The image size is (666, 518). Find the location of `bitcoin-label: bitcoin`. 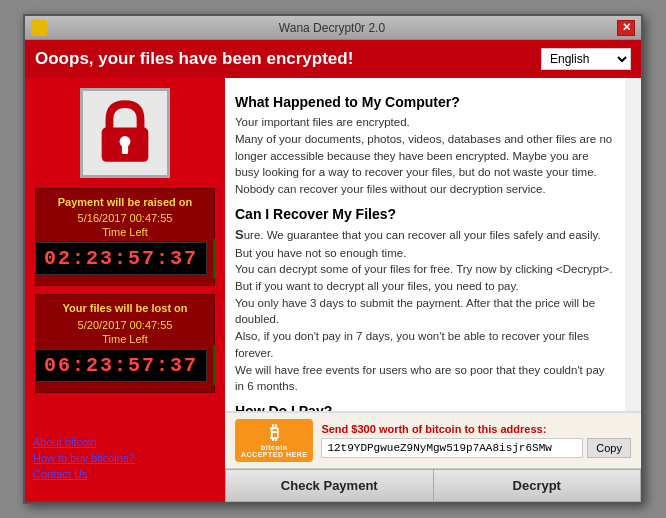

bitcoin-label: bitcoin is located at coordinates (274, 448).